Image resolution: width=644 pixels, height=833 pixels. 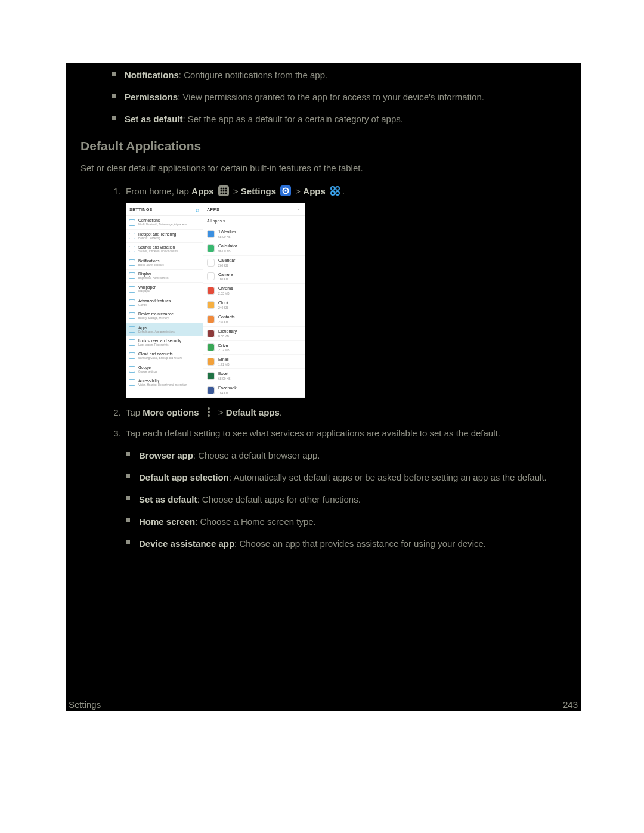 What do you see at coordinates (197, 210) in the screenshot?
I see `search-icon: ⌕` at bounding box center [197, 210].